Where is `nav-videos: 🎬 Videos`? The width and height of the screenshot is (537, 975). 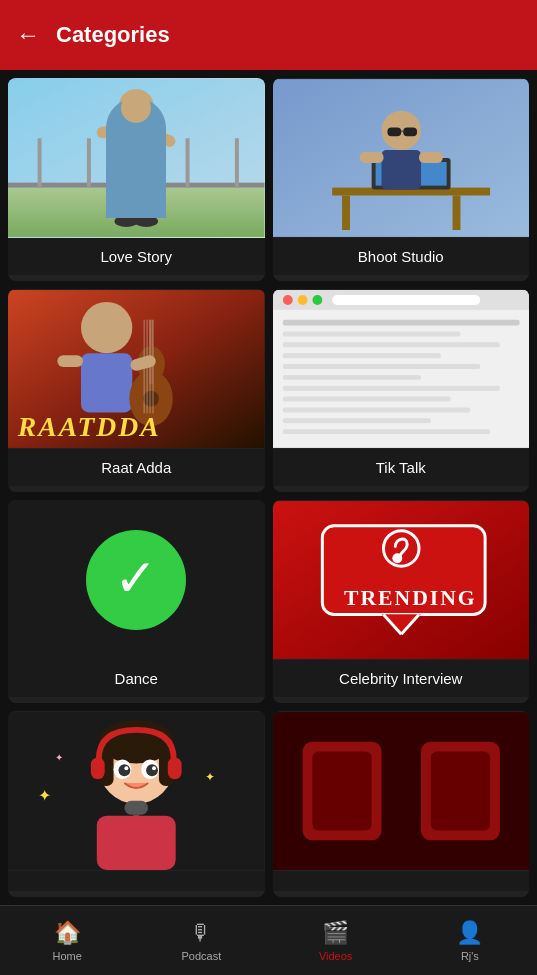 nav-videos: 🎬 Videos is located at coordinates (336, 941).